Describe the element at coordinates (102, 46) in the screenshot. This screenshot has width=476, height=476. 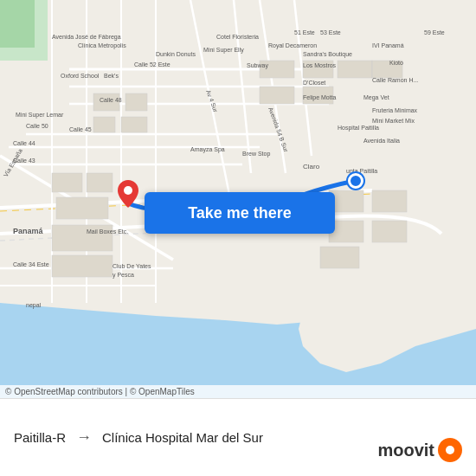
I see `svg-text: Clínica Metropolis` at that location.